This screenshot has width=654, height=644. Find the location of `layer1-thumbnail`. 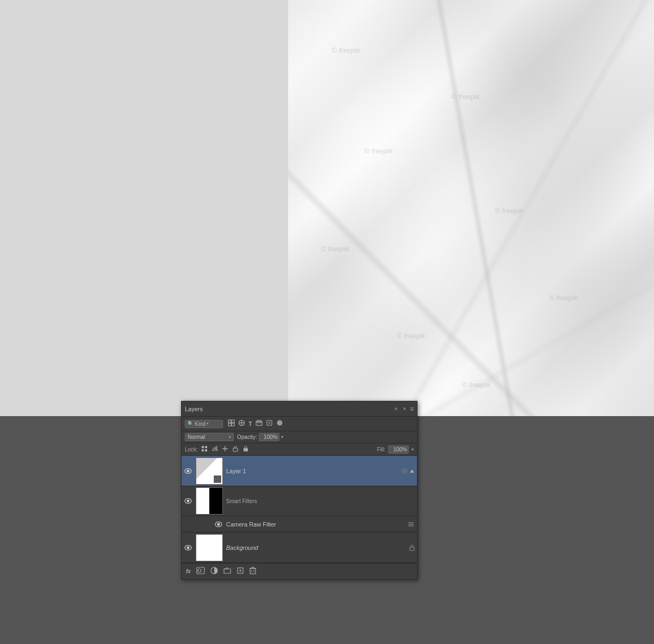

layer1-thumbnail is located at coordinates (209, 471).